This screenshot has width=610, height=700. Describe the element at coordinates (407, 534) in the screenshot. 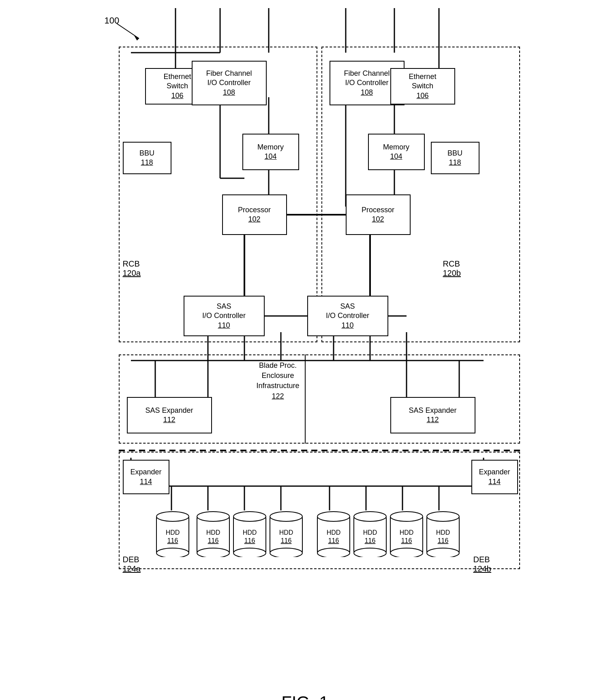

I see `hdd-7: HDD 116` at that location.